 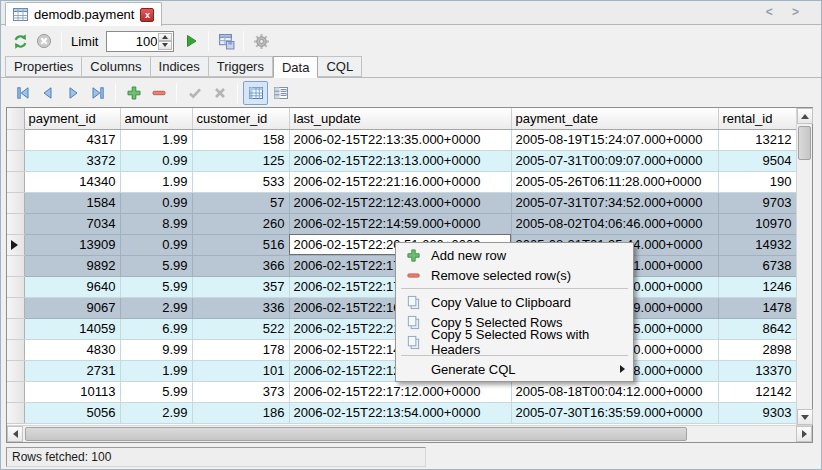 What do you see at coordinates (786, 12) in the screenshot?
I see `tab-scroll-chevrons: < >` at bounding box center [786, 12].